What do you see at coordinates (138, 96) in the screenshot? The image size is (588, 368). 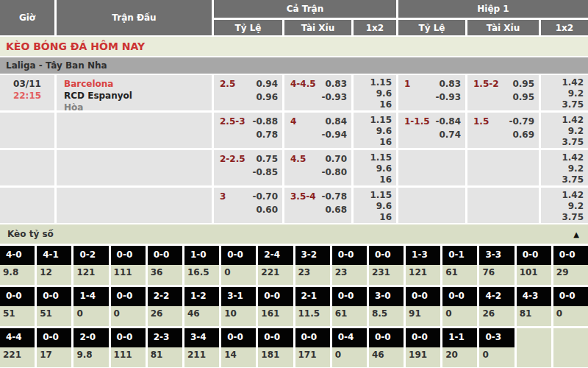 I see `away-team: RCD Espanyol` at bounding box center [138, 96].